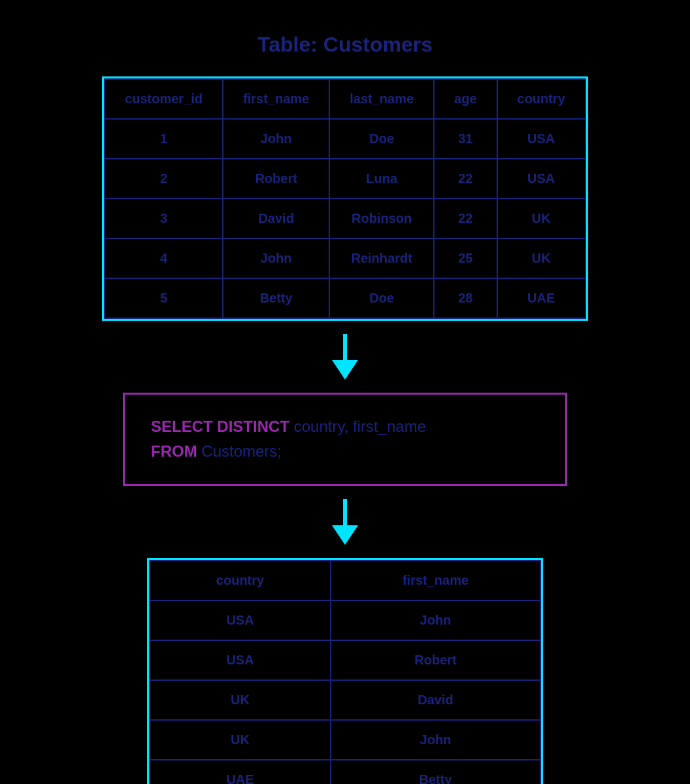 This screenshot has height=784, width=690. I want to click on sql-line-1: SELECT DISTINCT country, first_name, so click(345, 427).